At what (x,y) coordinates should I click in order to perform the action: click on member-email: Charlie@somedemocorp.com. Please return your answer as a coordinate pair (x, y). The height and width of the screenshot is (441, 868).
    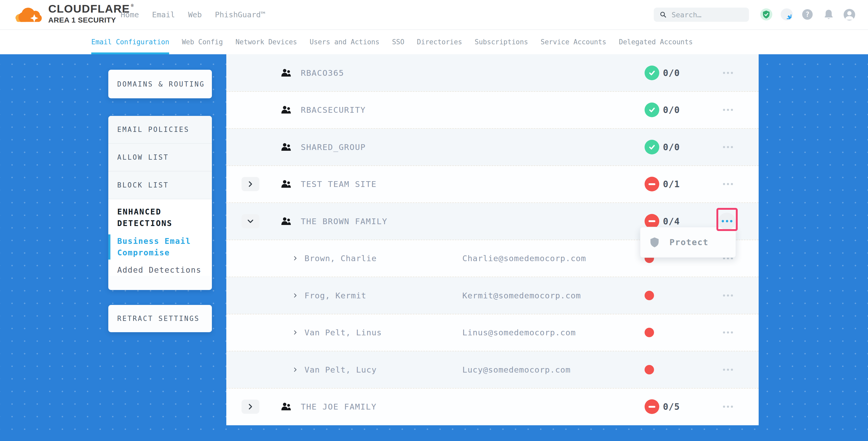
    Looking at the image, I should click on (524, 258).